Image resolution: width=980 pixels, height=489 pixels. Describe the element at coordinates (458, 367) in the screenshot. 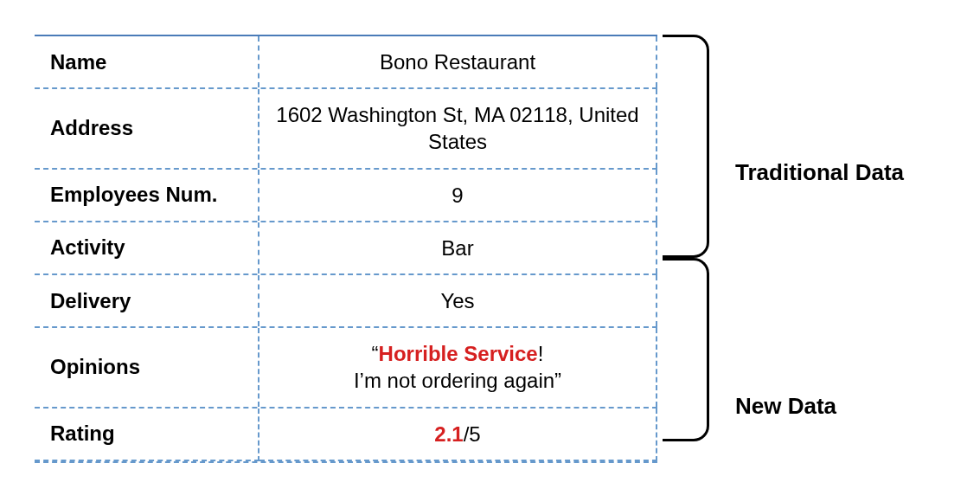

I see `value-opinions: “Horrible Service! I’m not ordering agai…` at that location.